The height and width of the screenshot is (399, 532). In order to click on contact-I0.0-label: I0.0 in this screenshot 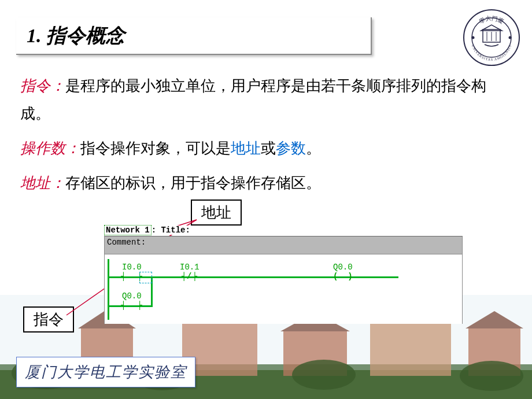, I will do `click(132, 267)`.